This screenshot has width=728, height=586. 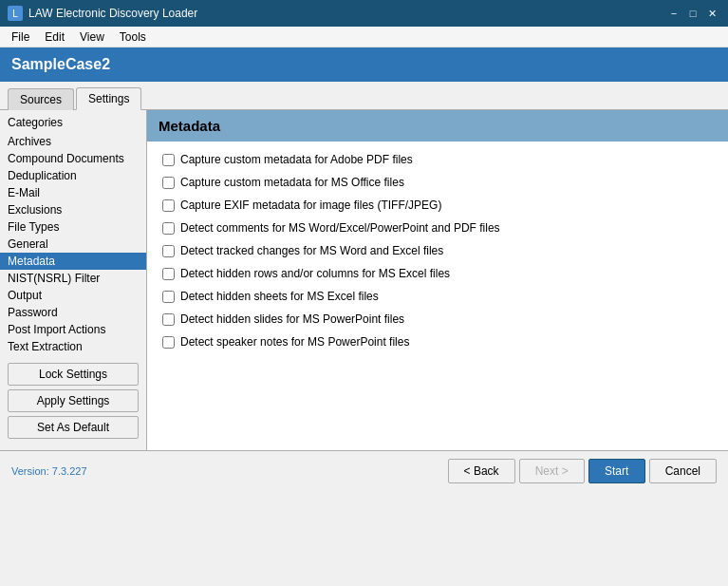 What do you see at coordinates (108, 99) in the screenshot?
I see `tab-settings: Settings` at bounding box center [108, 99].